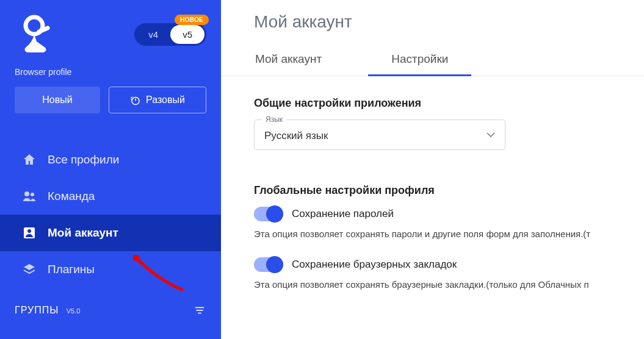 This screenshot has width=644, height=339. I want to click on new-profile-button: Новый, so click(57, 100).